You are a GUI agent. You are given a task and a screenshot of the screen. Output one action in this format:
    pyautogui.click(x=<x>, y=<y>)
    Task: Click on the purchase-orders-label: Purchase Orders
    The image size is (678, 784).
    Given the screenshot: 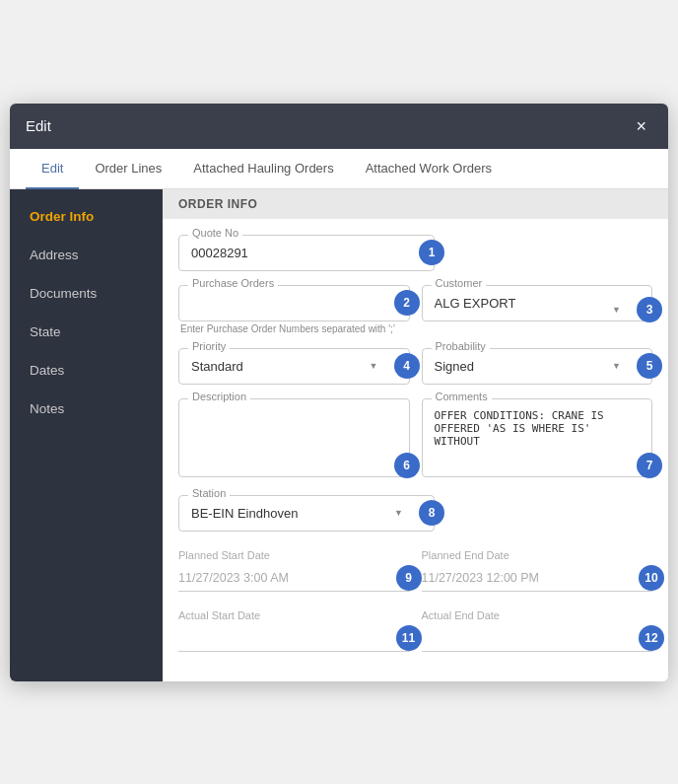 What is the action you would take?
    pyautogui.click(x=233, y=283)
    